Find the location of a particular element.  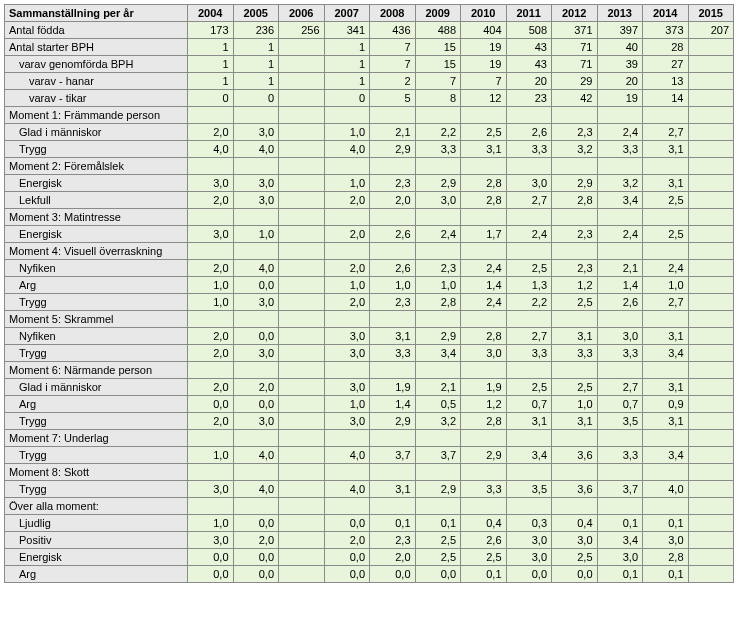

cell-value: 404 is located at coordinates (484, 30).